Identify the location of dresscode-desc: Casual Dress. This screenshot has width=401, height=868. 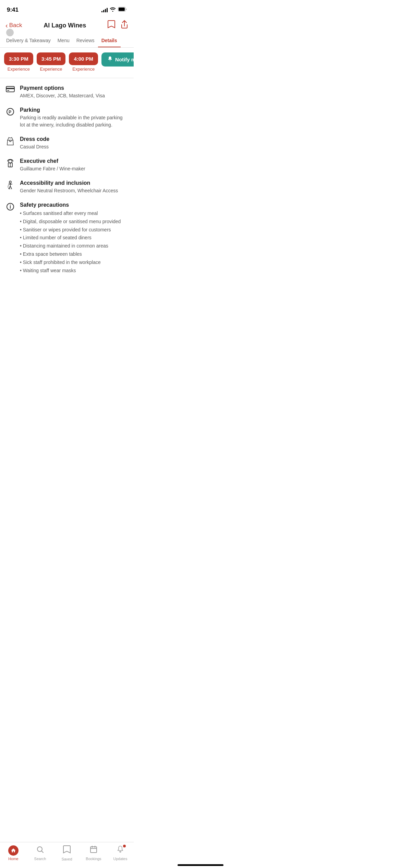
(74, 147).